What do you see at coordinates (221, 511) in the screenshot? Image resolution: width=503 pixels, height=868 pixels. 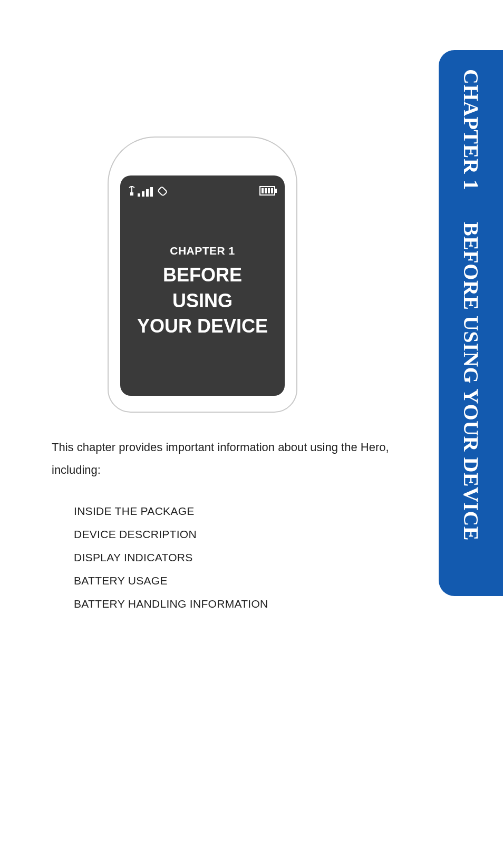 I see `toc-item: INSIDE THE PACKAGE` at bounding box center [221, 511].